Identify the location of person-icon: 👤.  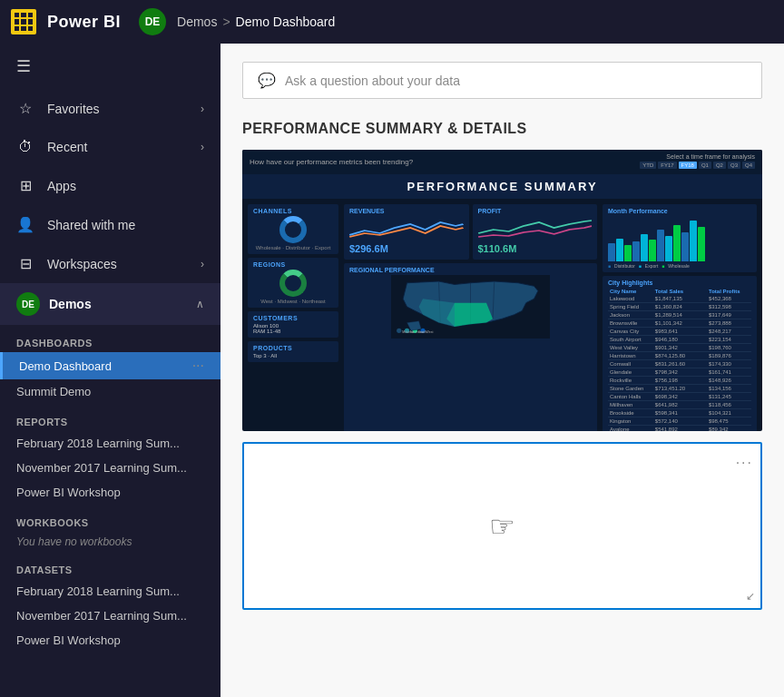
(25, 225).